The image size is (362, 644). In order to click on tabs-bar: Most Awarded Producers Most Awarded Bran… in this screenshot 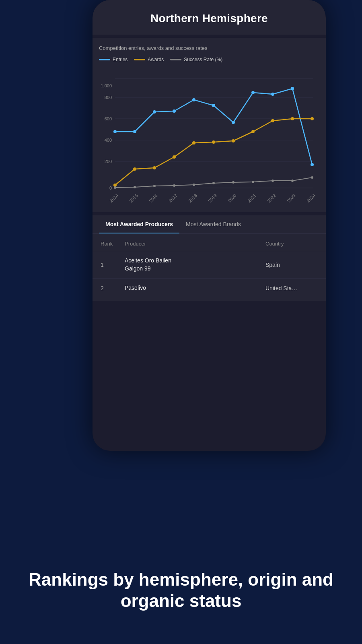, I will do `click(209, 225)`.